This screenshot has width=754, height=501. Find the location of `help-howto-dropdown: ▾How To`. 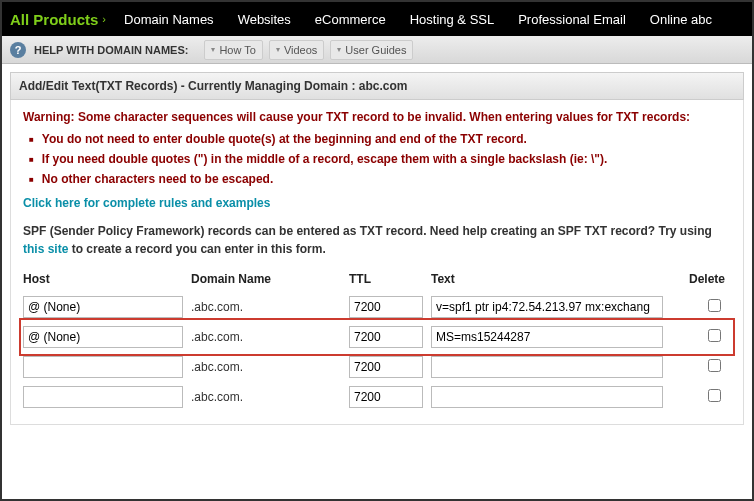

help-howto-dropdown: ▾How To is located at coordinates (233, 50).